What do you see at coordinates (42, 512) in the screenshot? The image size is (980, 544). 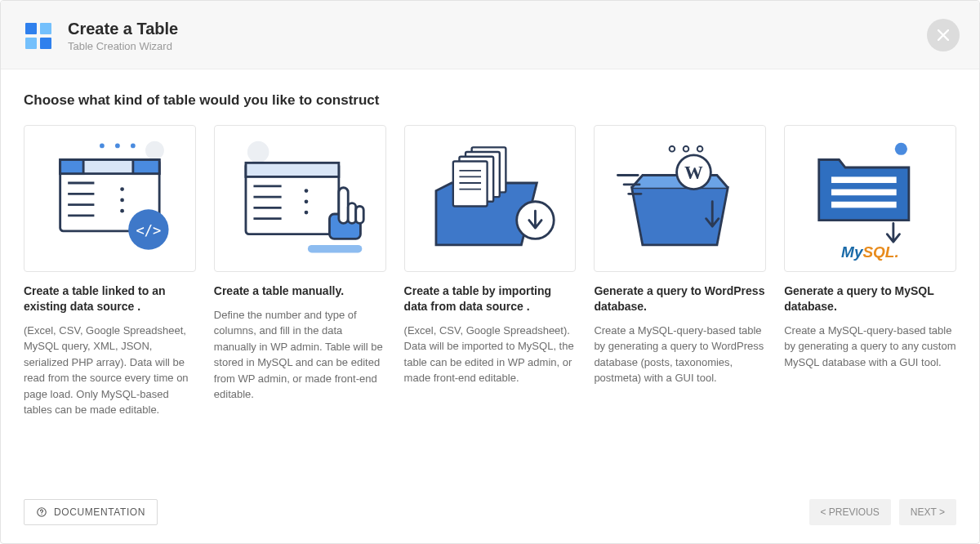 I see `help-icon` at bounding box center [42, 512].